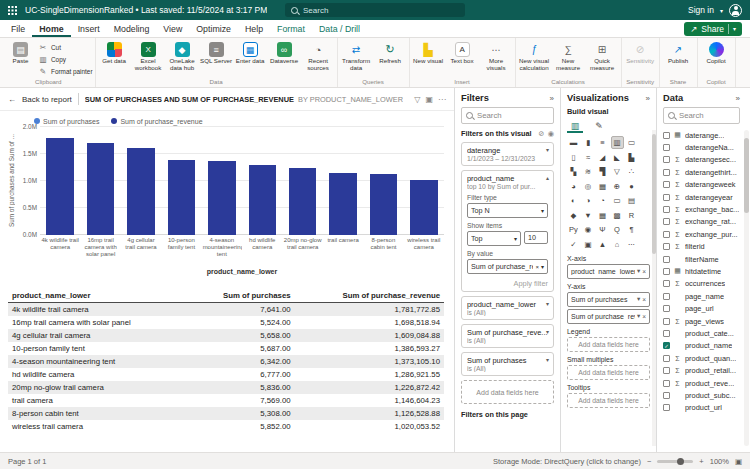 This screenshot has width=750, height=469. What do you see at coordinates (602, 186) in the screenshot?
I see `treemap-icon: ▦` at bounding box center [602, 186].